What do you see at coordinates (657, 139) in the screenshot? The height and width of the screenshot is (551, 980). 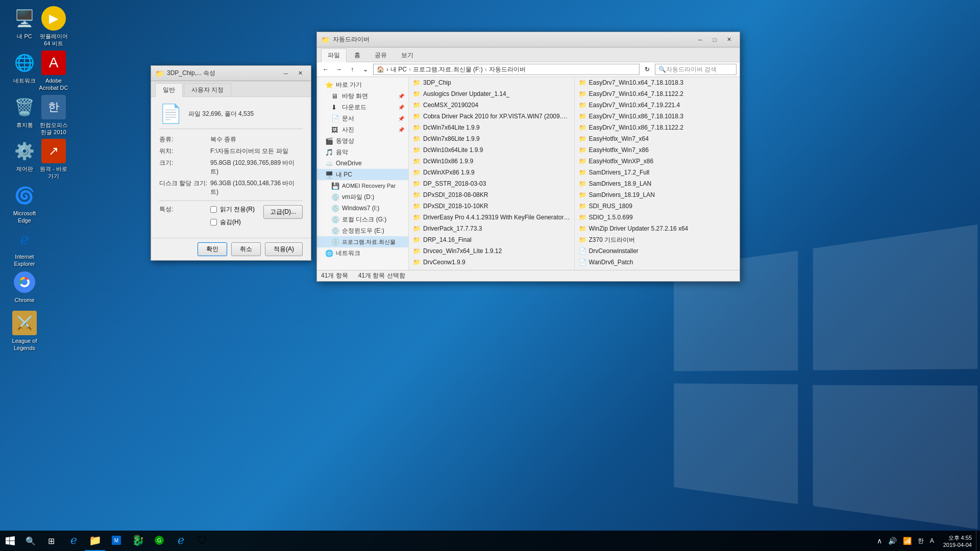 I see `file-item: 📁EasyHotfix_Win7_x64` at bounding box center [657, 139].